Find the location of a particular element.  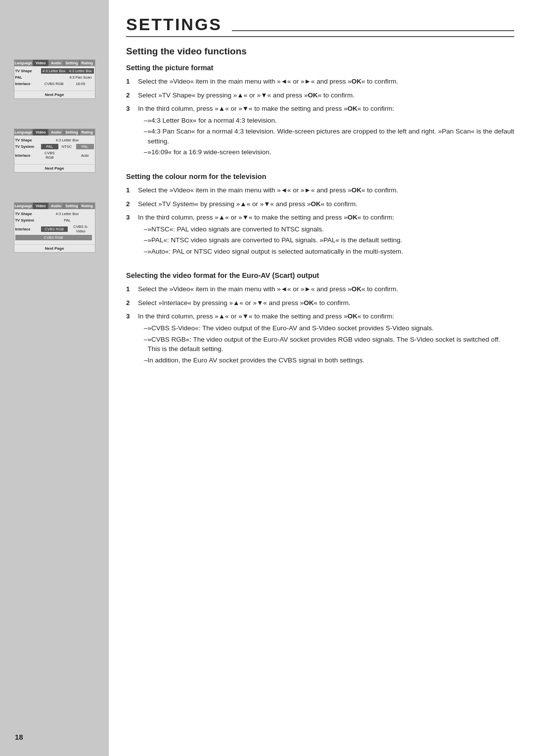

steps-colour-norm: 1 Select the »Video« item in the main me… is located at coordinates (320, 222).